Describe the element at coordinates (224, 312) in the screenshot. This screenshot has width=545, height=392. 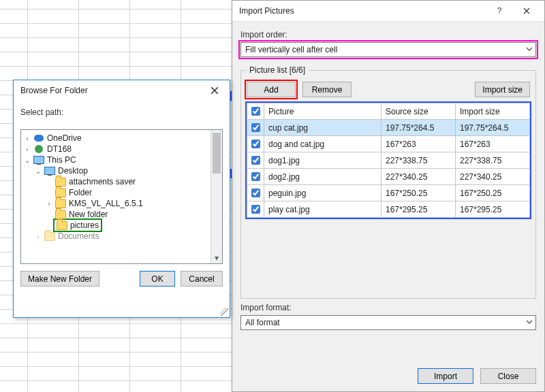
I see `resize-grip` at that location.